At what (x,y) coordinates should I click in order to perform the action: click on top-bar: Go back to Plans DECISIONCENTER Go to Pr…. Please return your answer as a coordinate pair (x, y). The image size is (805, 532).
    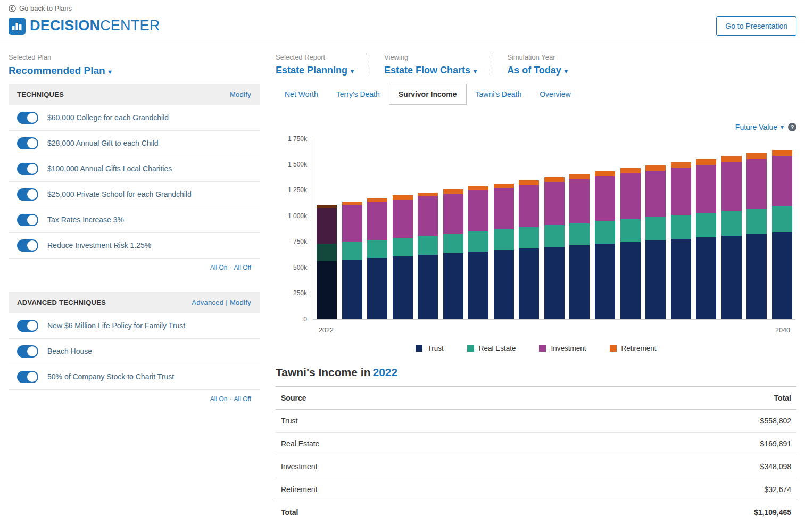
    Looking at the image, I should click on (402, 21).